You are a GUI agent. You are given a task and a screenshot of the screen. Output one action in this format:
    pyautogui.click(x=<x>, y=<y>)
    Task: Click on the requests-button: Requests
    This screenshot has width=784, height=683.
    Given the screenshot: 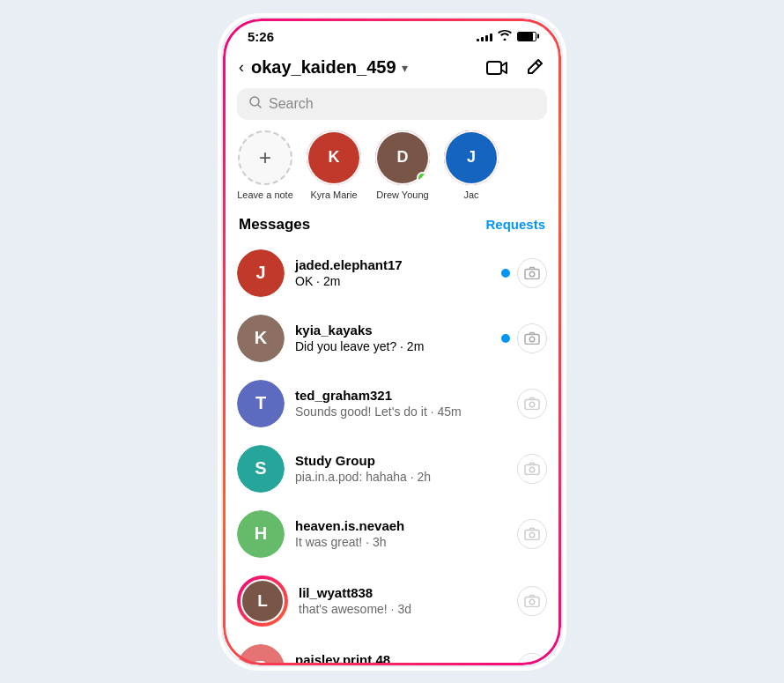 What is the action you would take?
    pyautogui.click(x=515, y=224)
    